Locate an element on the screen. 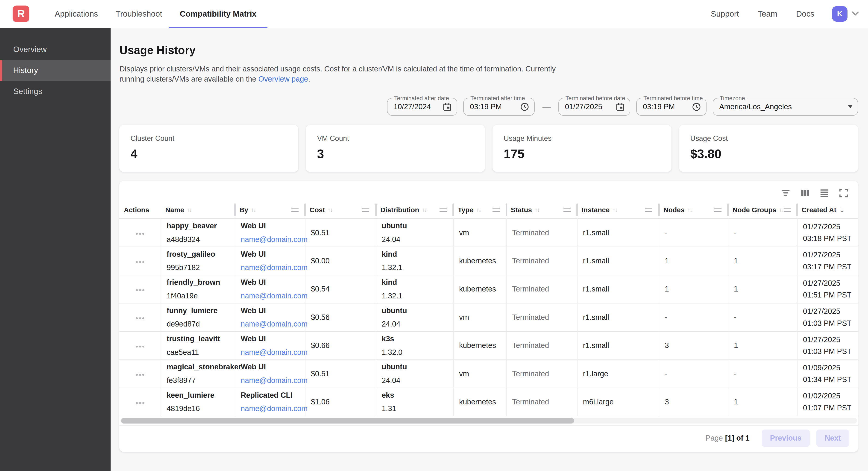  horizontal-scrollbar-thumb is located at coordinates (348, 421).